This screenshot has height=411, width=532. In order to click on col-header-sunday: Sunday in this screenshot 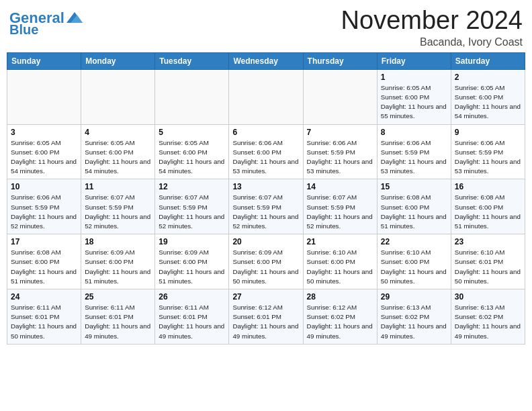, I will do `click(44, 60)`.